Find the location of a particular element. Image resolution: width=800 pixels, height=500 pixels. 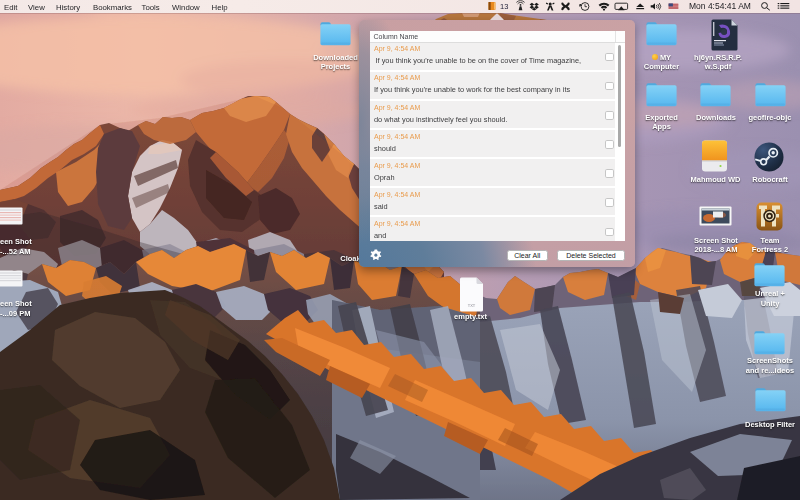

svg-text: TXT is located at coordinates (472, 306).